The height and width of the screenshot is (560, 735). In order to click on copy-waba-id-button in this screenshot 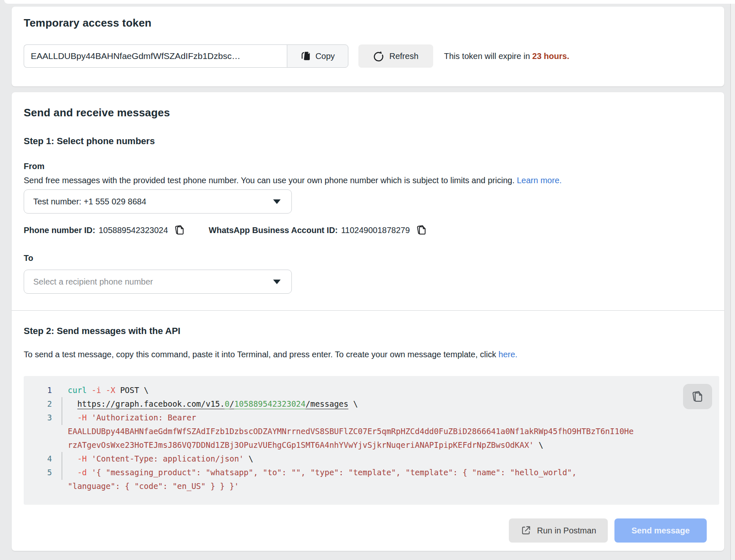, I will do `click(422, 230)`.